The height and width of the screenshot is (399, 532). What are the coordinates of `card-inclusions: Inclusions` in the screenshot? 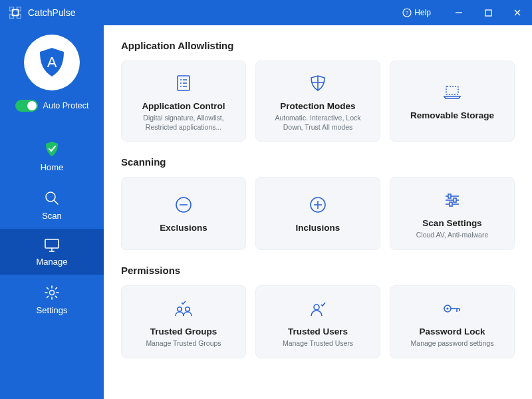 It's located at (318, 213).